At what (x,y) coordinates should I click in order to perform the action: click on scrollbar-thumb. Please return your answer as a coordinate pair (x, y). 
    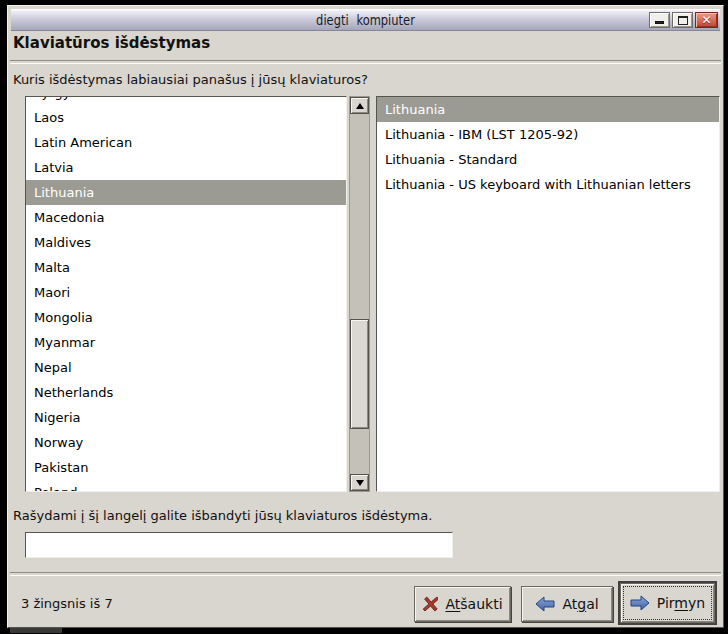
    Looking at the image, I should click on (360, 374).